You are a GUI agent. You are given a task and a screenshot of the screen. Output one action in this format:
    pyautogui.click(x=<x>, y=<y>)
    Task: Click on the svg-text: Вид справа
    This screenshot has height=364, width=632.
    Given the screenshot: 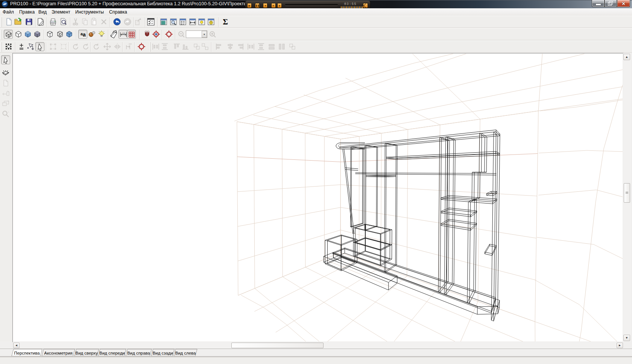 What is the action you would take?
    pyautogui.click(x=138, y=353)
    